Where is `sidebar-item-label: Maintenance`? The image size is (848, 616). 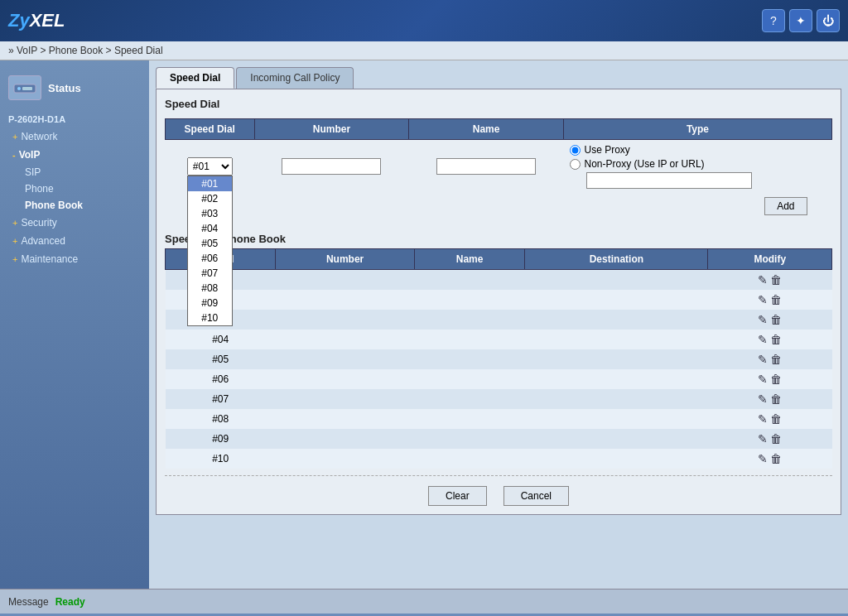
sidebar-item-label: Maintenance is located at coordinates (50, 259).